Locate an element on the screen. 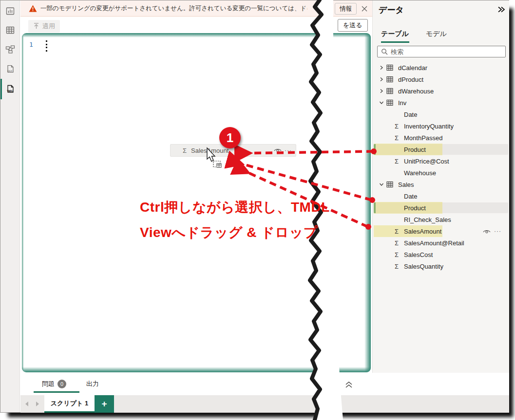 This screenshot has width=515, height=420. problems-count-badge: 0 is located at coordinates (62, 384).